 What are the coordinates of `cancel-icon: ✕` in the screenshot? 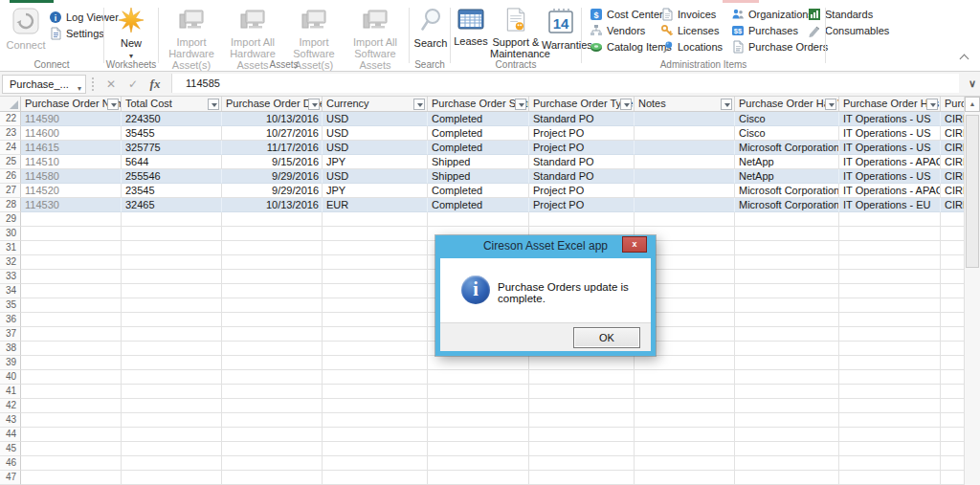 It's located at (111, 84).